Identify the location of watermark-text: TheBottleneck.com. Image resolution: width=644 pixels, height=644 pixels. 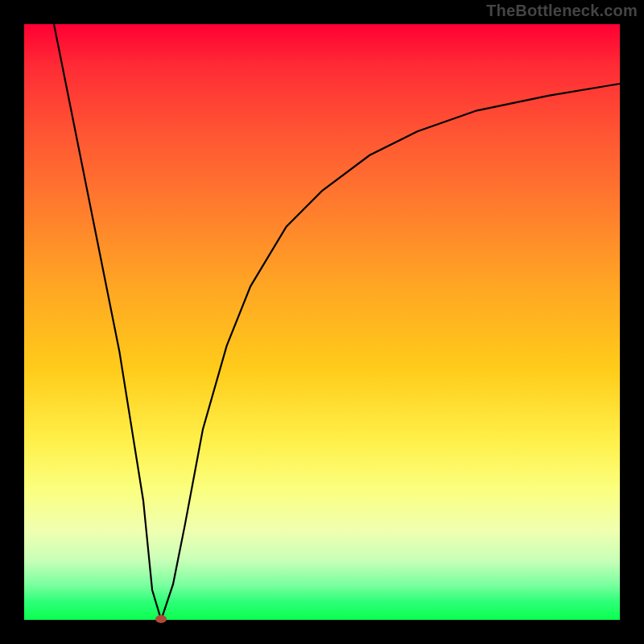
(562, 11).